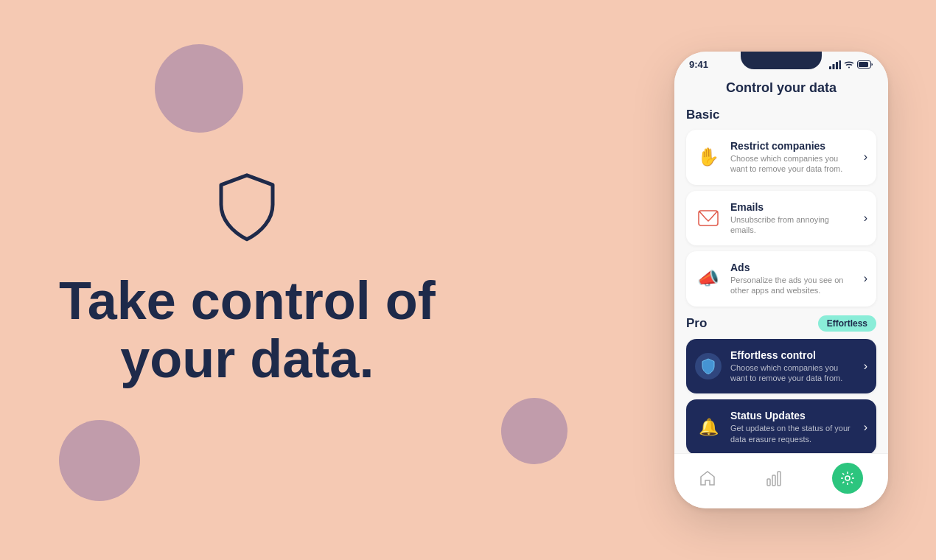 The image size is (936, 560). I want to click on status-icons, so click(851, 65).